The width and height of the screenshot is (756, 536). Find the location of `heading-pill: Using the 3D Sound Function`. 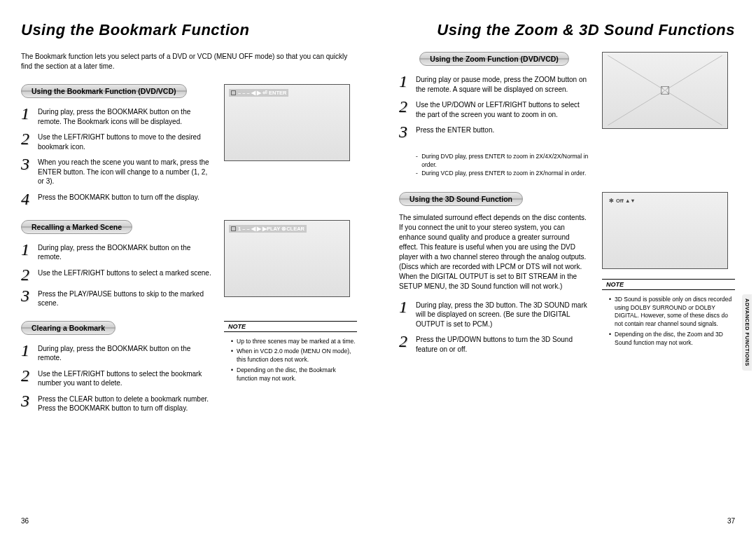

heading-pill: Using the 3D Sound Function is located at coordinates (461, 199).